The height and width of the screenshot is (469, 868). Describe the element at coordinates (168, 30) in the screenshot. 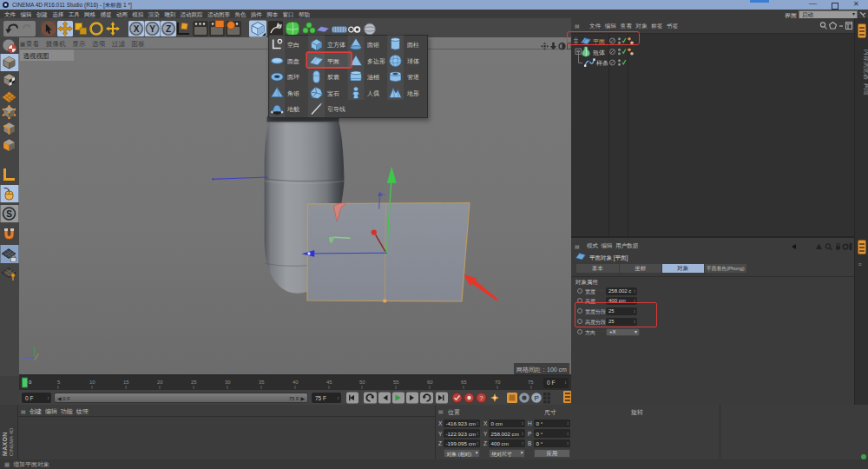

I see `svg-text: Z` at that location.